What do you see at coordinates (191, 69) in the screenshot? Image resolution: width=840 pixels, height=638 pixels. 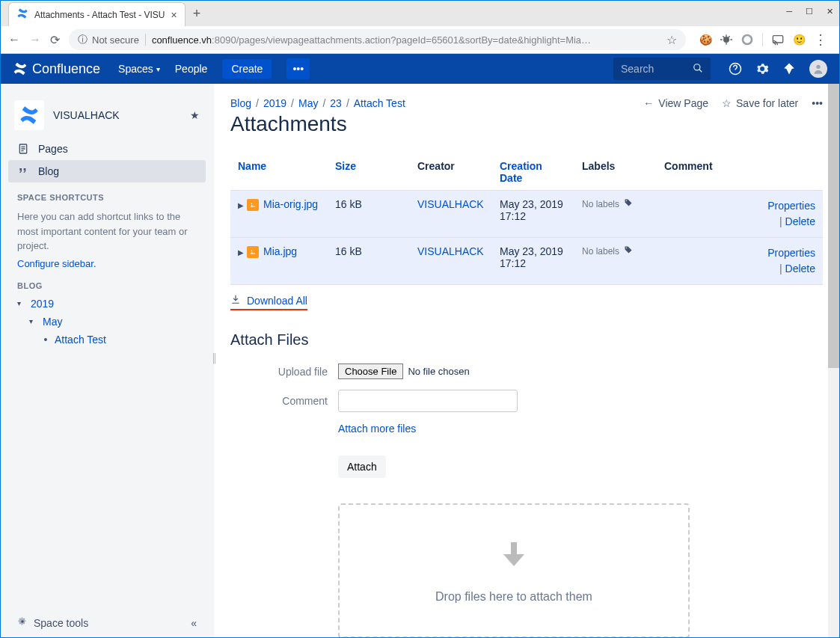 I see `nav-people: People` at bounding box center [191, 69].